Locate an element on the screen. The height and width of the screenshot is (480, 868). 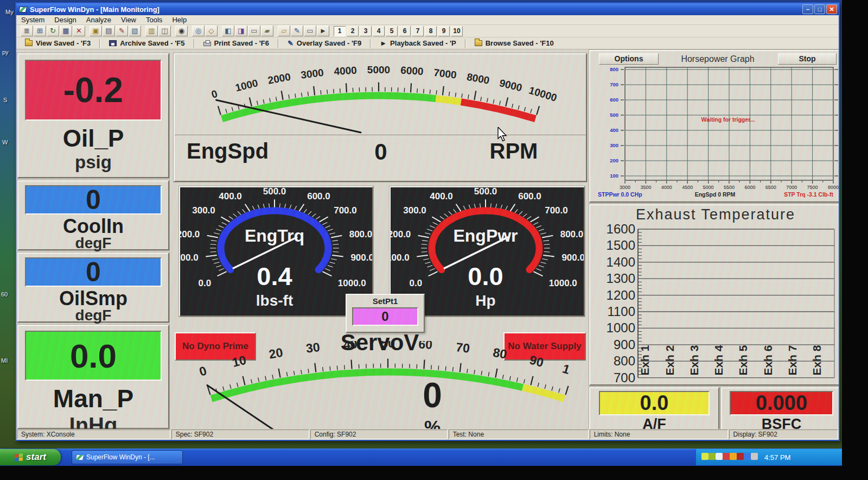
af-label: A/F is located at coordinates (654, 422).